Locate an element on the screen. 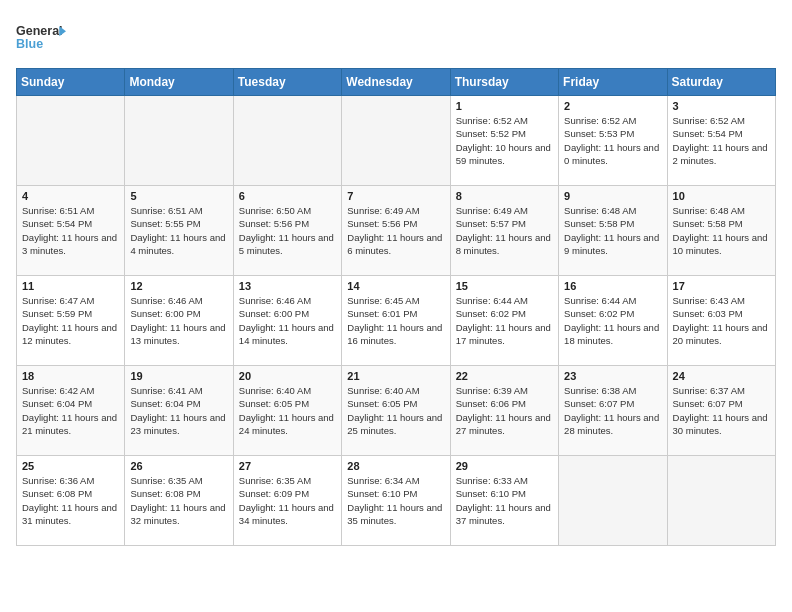  svg-text: General is located at coordinates (40, 31).